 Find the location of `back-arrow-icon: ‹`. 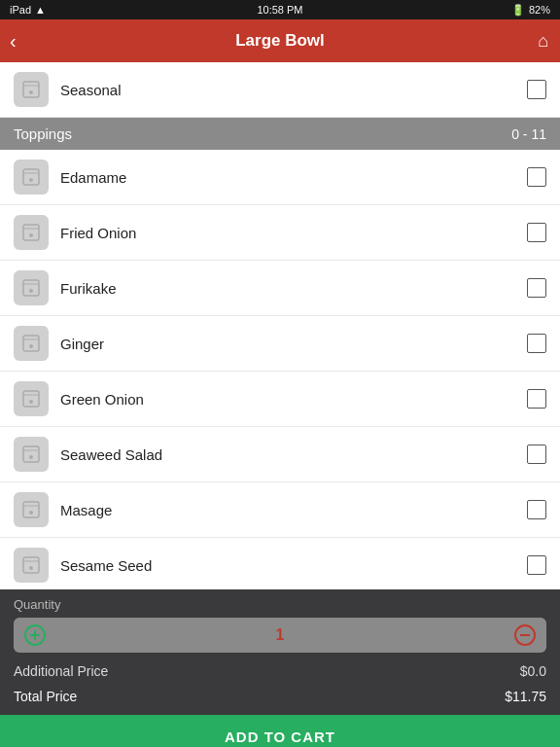

back-arrow-icon: ‹ is located at coordinates (14, 41).